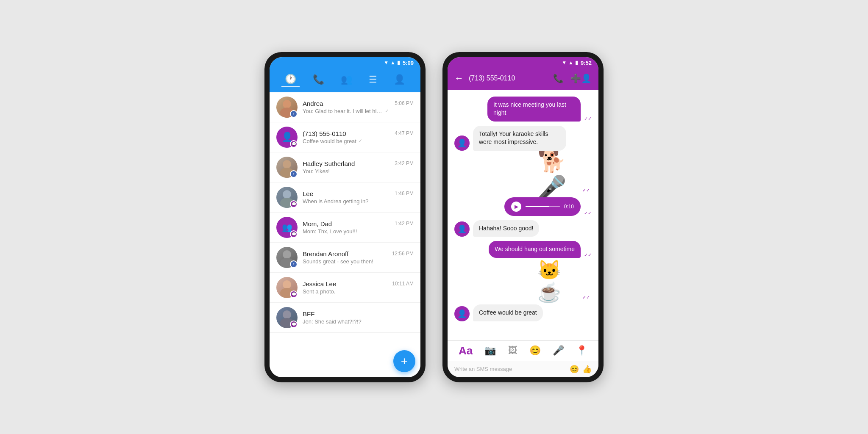  What do you see at coordinates (358, 194) in the screenshot?
I see `contact-name-row-lee: Lee 1:46 PM` at bounding box center [358, 194].